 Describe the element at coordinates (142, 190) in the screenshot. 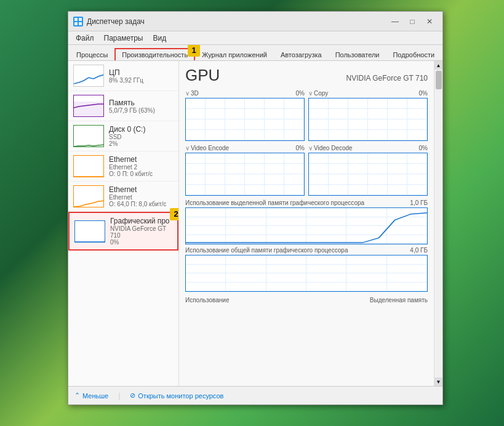

I see `ethernet-label: Ethernet` at that location.